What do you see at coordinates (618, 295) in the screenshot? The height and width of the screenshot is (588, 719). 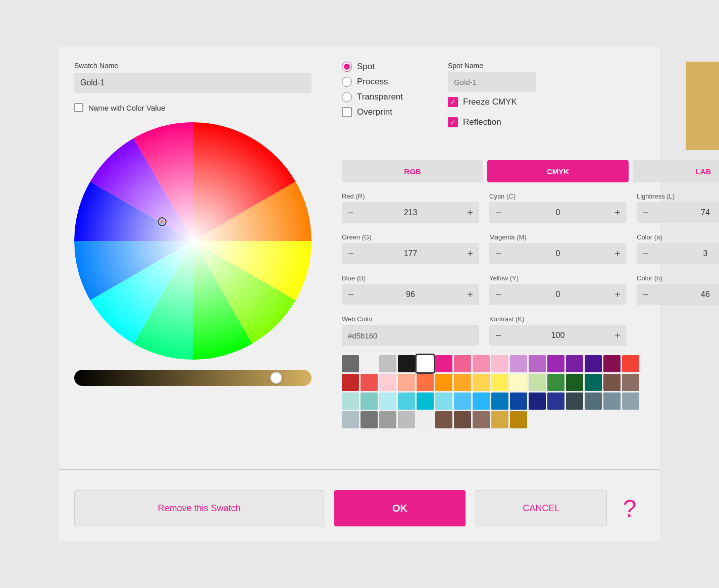 I see `yellow-increment: +` at bounding box center [618, 295].